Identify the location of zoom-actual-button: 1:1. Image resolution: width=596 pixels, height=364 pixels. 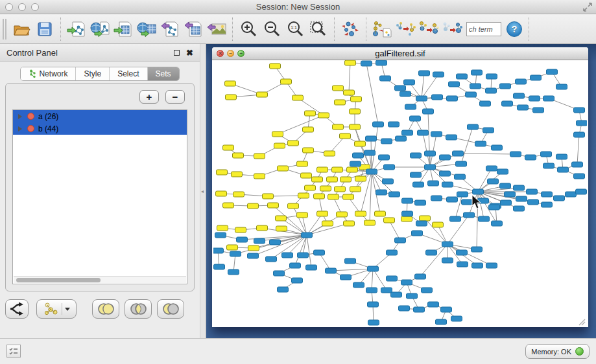
(295, 29).